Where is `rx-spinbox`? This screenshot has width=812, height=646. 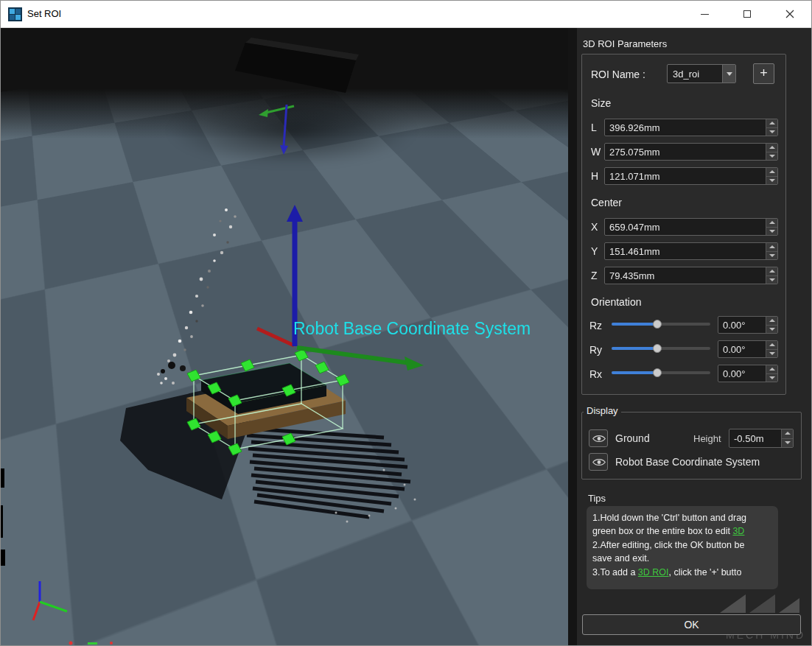 rx-spinbox is located at coordinates (748, 373).